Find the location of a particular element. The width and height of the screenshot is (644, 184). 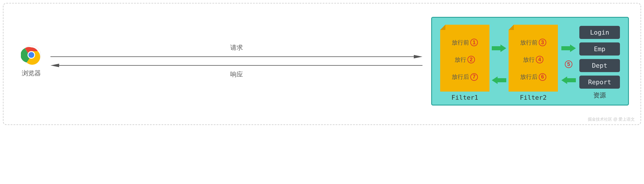

resource-stack: Login Emp Dept Report is located at coordinates (600, 57).